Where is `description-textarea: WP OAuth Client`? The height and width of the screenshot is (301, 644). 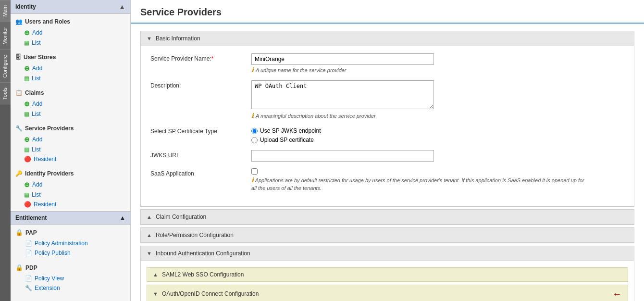 description-textarea: WP OAuth Client is located at coordinates (343, 95).